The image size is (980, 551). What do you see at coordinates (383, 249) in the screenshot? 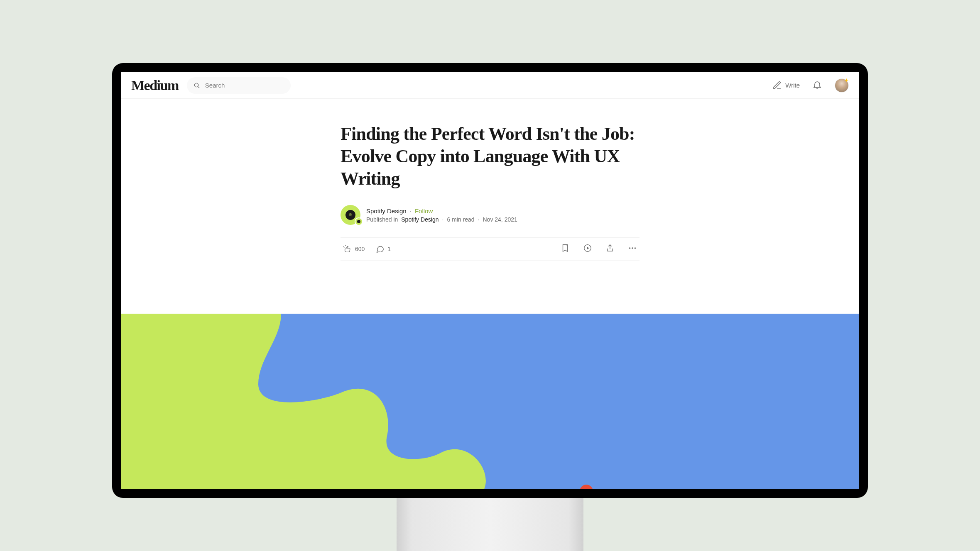
I see `comment-button: 1` at bounding box center [383, 249].